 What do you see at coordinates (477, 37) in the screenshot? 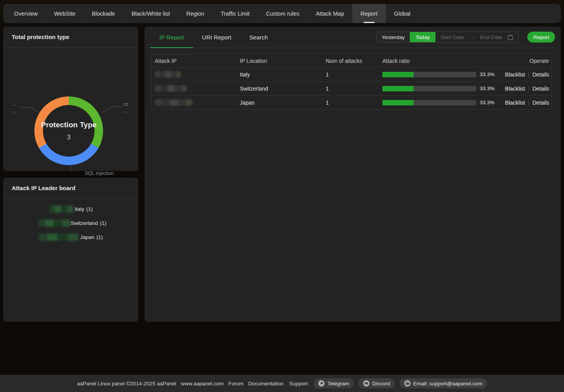
I see `date-range-inputs: Start Date → End Date` at bounding box center [477, 37].